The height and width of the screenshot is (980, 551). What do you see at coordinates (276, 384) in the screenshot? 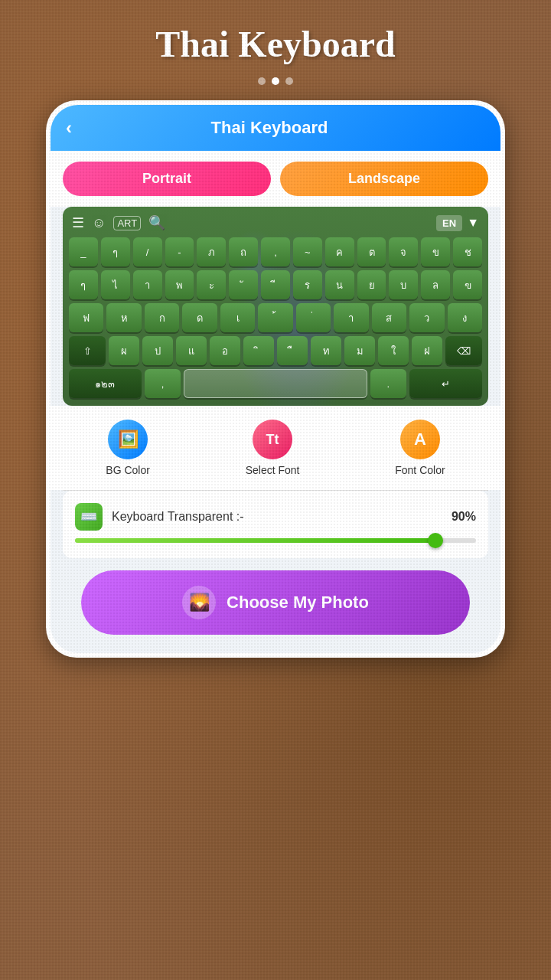
I see `keyboard-row-5: ๑๒๓ , . ↵` at bounding box center [276, 384].